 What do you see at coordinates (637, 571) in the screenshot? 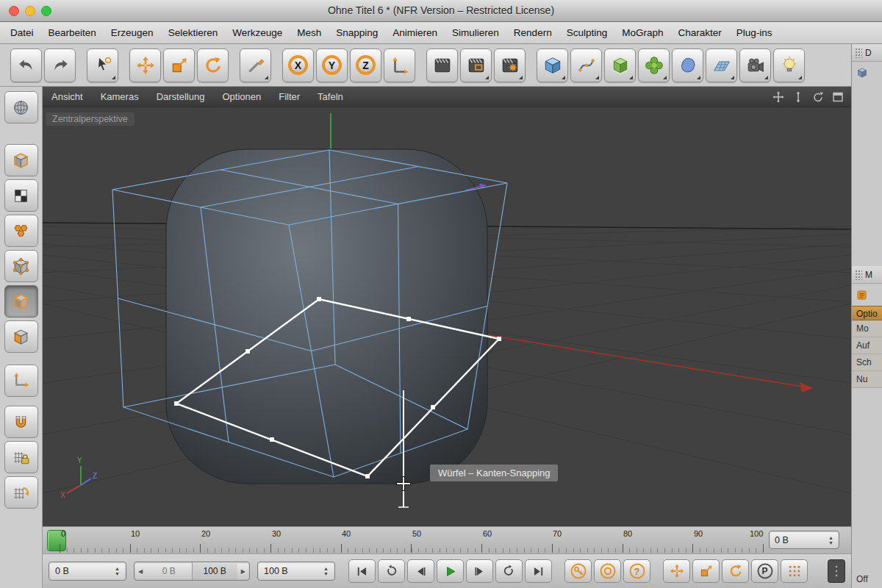
I see `keying-help-button: ?` at bounding box center [637, 571].